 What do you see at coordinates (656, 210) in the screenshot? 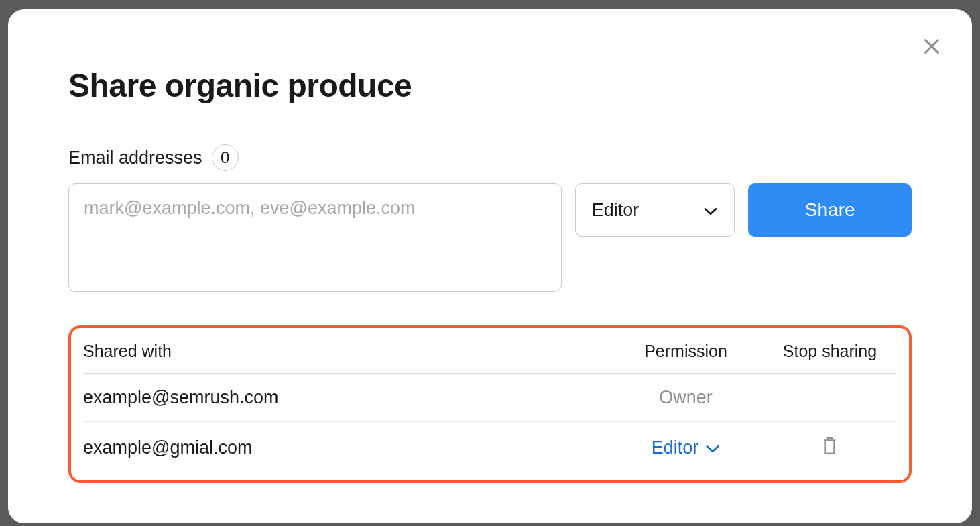
I see `role-select: Editor` at bounding box center [656, 210].